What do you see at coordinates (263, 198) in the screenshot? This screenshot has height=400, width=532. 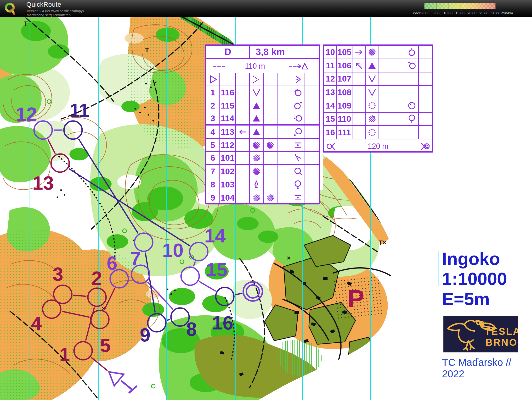 I see `control-row: 9104` at bounding box center [263, 198].